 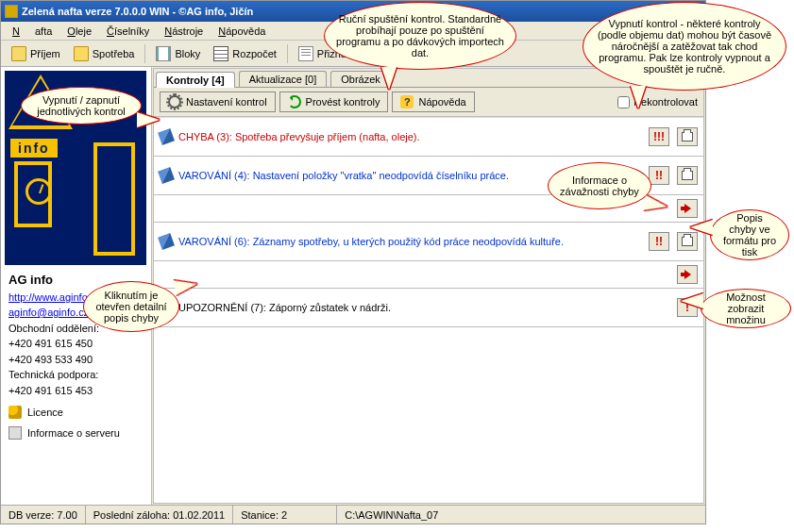 I want to click on company-name: AG info, so click(x=30, y=279).